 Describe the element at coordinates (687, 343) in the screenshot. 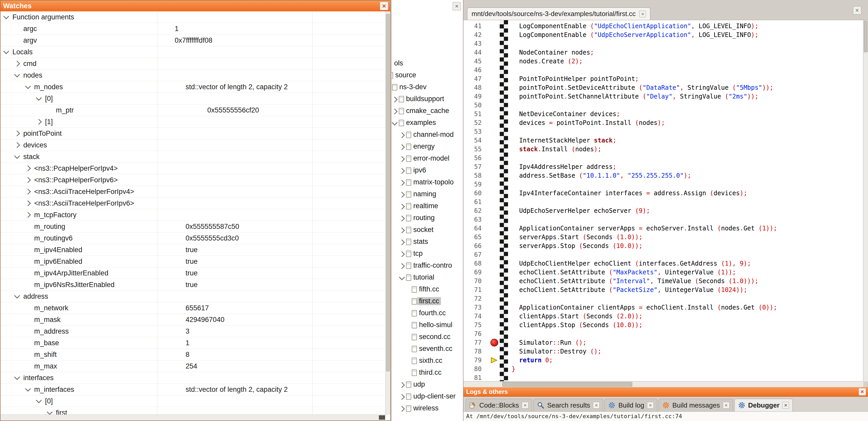

I see `code-line-77: Simulator::Run ();` at that location.